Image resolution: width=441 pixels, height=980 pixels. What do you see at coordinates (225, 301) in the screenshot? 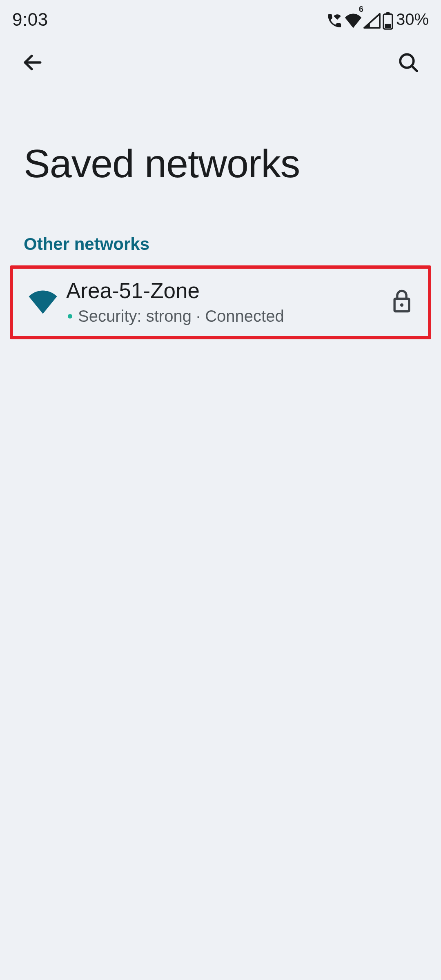
I see `network-text: Area-51-Zone Security: strong · Connecte…` at bounding box center [225, 301].